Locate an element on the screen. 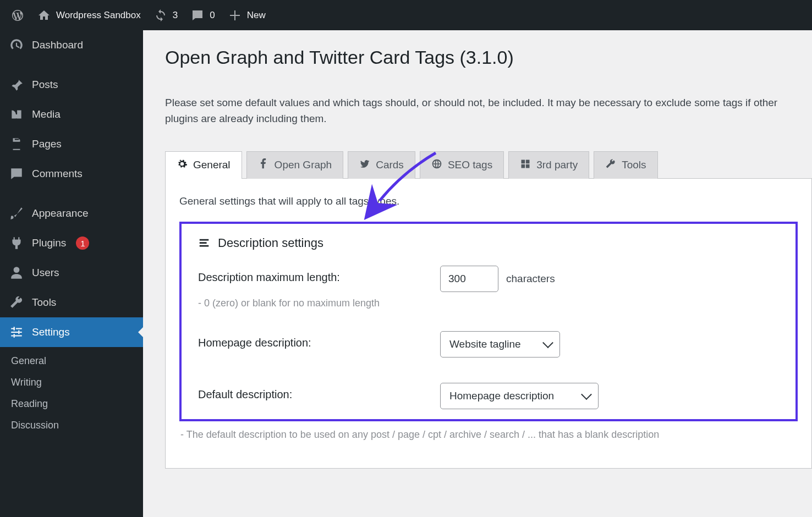 The height and width of the screenshot is (517, 812). unit-label: characters is located at coordinates (530, 279).